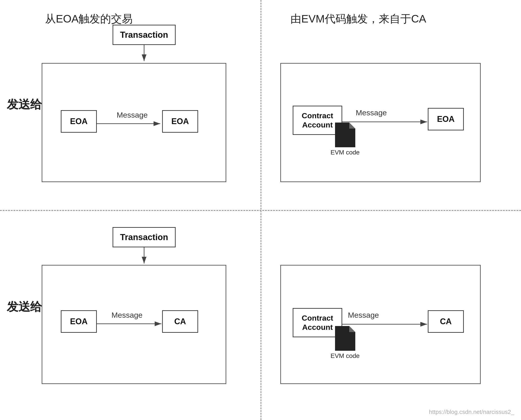 This screenshot has height=420, width=521. I want to click on transaction-box-tl: Transaction, so click(144, 35).